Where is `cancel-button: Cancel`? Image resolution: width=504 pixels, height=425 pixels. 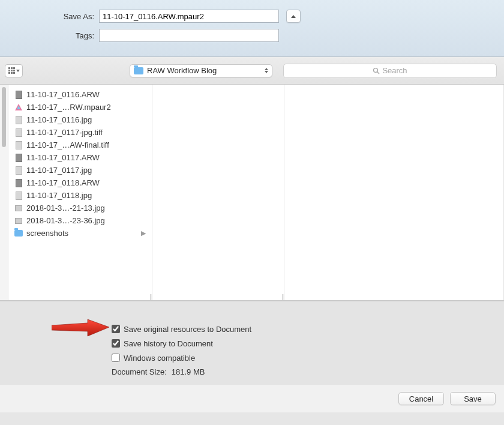 cancel-button: Cancel is located at coordinates (421, 399).